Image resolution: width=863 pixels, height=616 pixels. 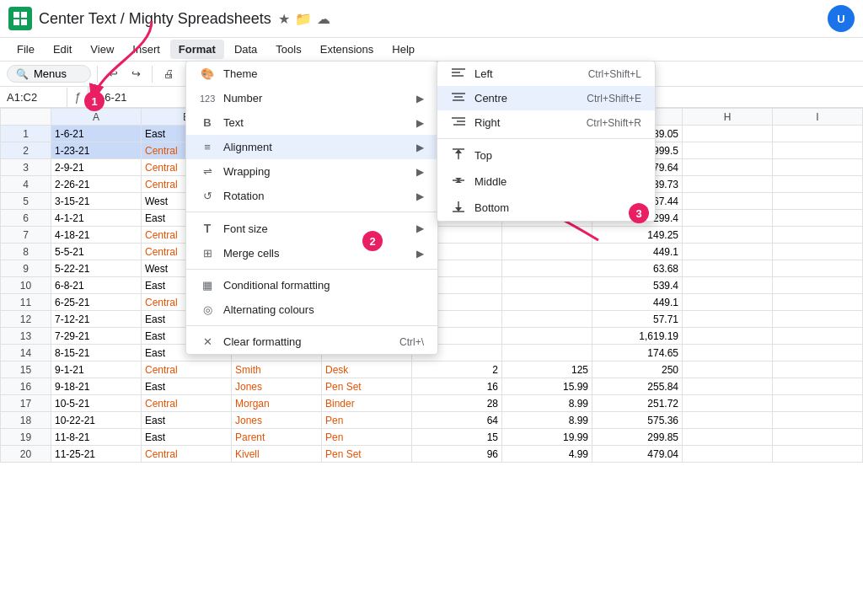 I want to click on cell-a14: 8-15-21, so click(x=96, y=353).